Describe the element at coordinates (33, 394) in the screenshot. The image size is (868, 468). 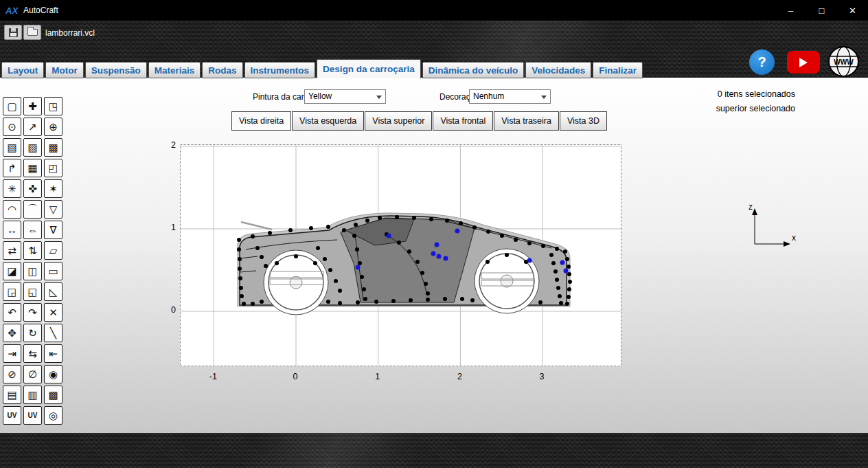
I see `copy-layer-icon: ▥` at that location.